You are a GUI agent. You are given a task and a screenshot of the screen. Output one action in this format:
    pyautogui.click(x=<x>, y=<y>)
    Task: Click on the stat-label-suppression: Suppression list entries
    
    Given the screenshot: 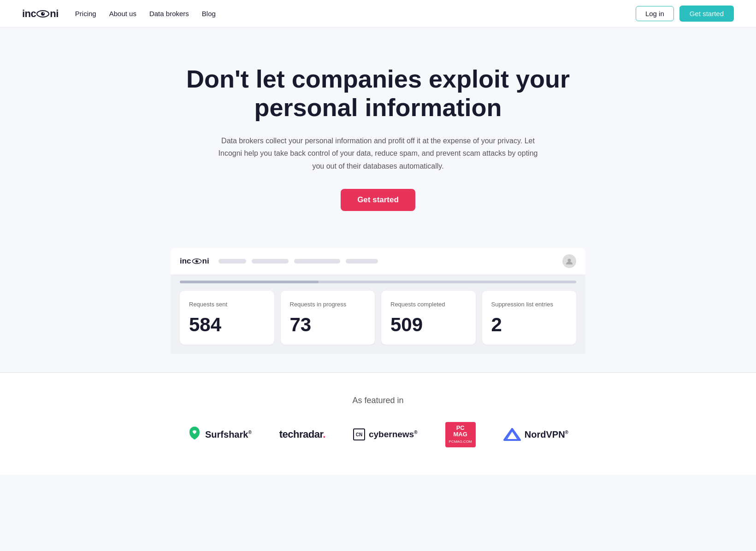 What is the action you would take?
    pyautogui.click(x=529, y=305)
    